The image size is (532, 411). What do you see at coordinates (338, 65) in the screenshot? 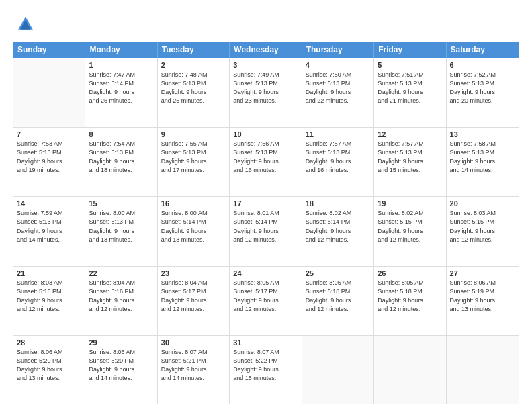
I see `day-number: 4` at bounding box center [338, 65].